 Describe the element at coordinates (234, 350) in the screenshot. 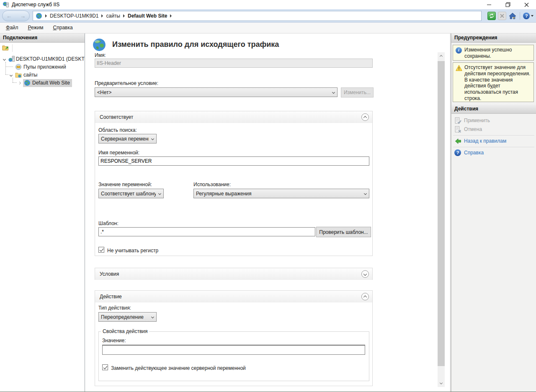

I see `action-value-input` at that location.